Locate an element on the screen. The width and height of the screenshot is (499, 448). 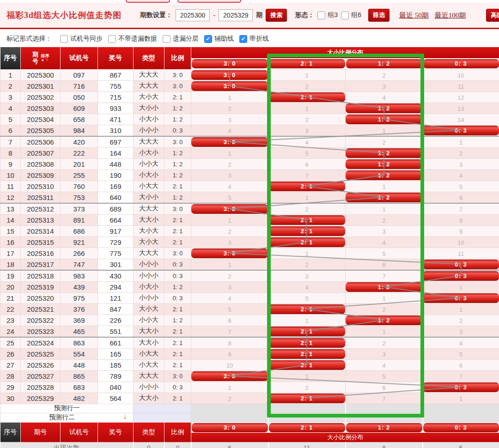
table-row: 212025320975121小小小0: 34510: 3 is located at coordinates (250, 298).